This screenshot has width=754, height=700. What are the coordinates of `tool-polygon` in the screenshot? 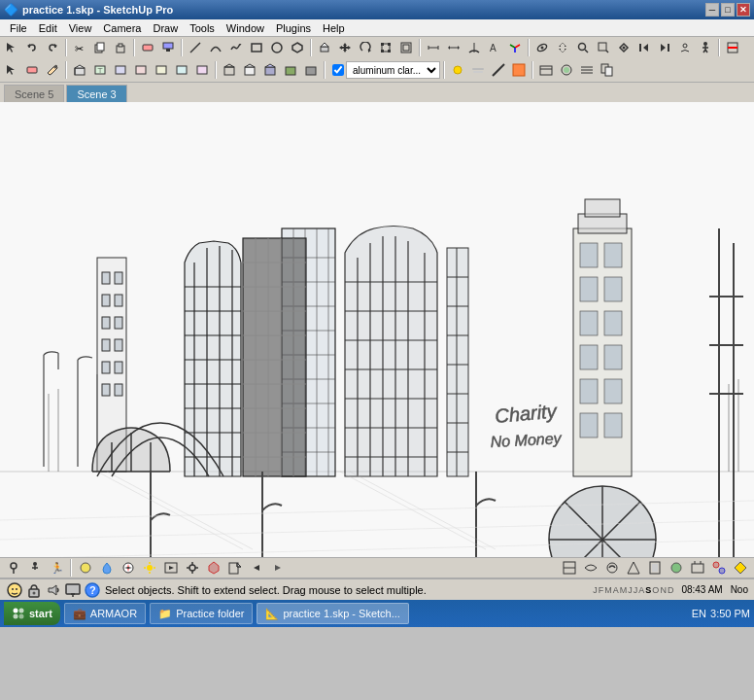 It's located at (297, 48).